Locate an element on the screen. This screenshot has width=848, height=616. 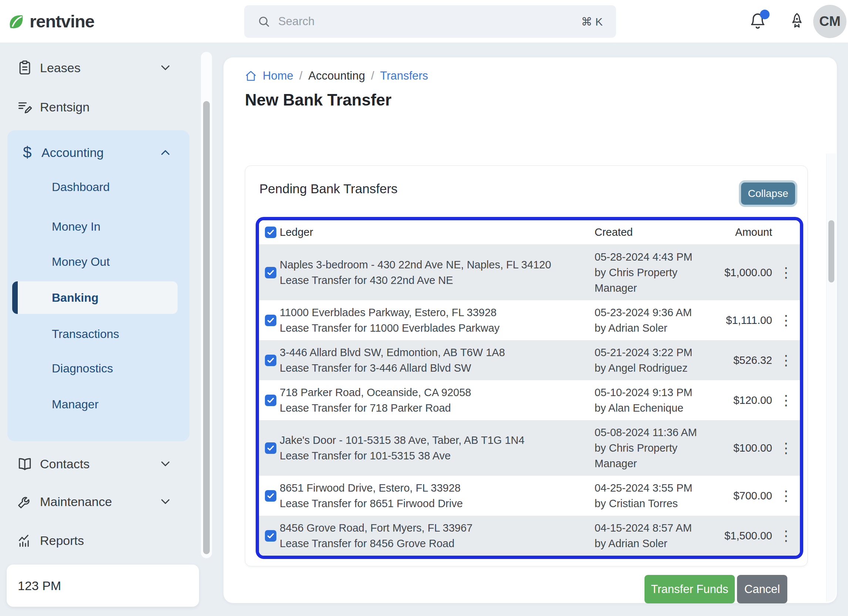
select-all-checkbox is located at coordinates (271, 232).